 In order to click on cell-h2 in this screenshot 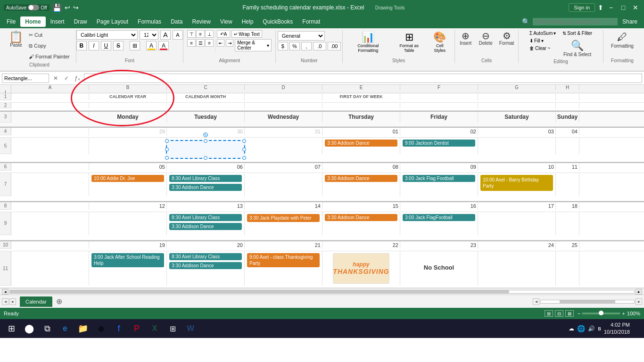, I will do `click(568, 106)`.